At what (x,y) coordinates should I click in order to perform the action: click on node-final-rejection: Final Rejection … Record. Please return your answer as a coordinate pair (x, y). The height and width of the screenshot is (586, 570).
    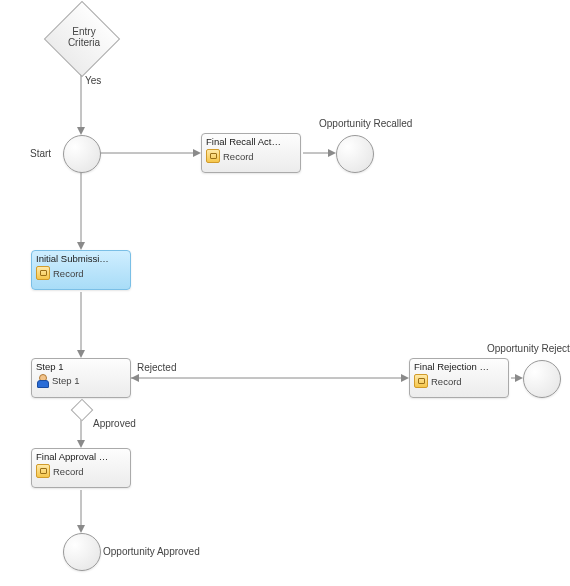
    Looking at the image, I should click on (459, 378).